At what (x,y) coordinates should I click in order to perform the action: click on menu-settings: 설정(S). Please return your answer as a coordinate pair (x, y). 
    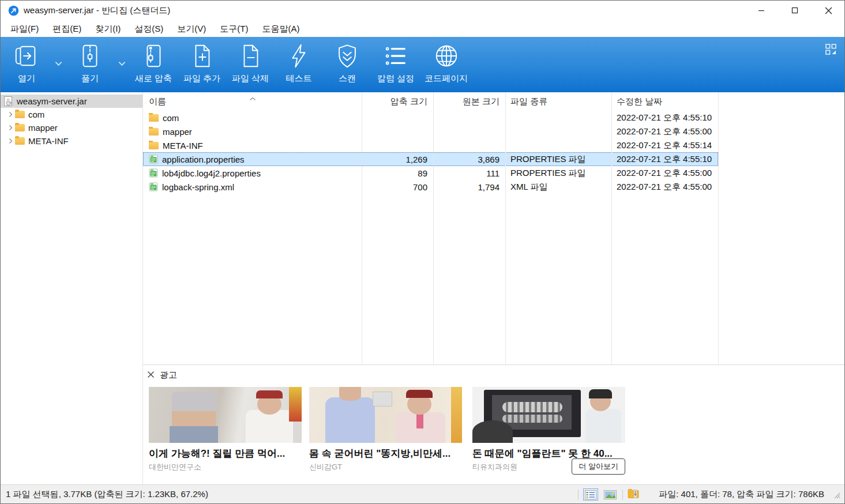
    Looking at the image, I should click on (149, 29).